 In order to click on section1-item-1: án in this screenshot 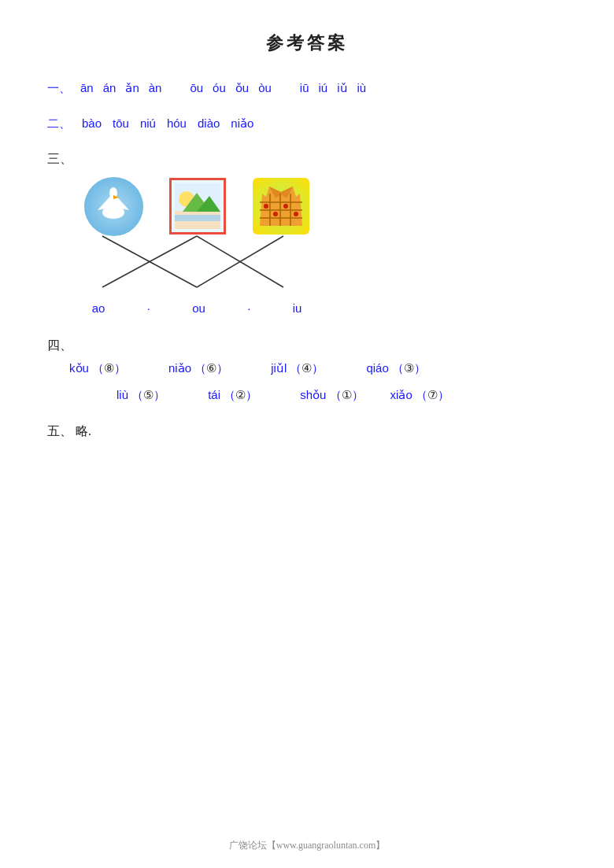, I will do `click(110, 88)`.